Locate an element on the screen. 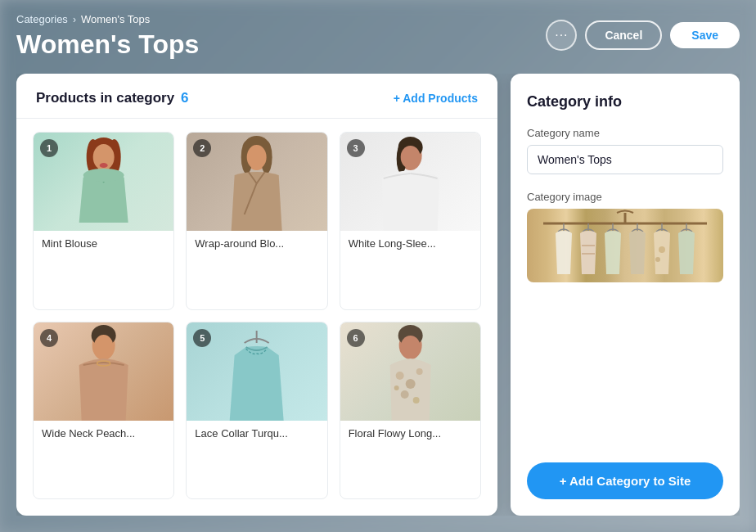  product-card-3: 3 W is located at coordinates (411, 221).